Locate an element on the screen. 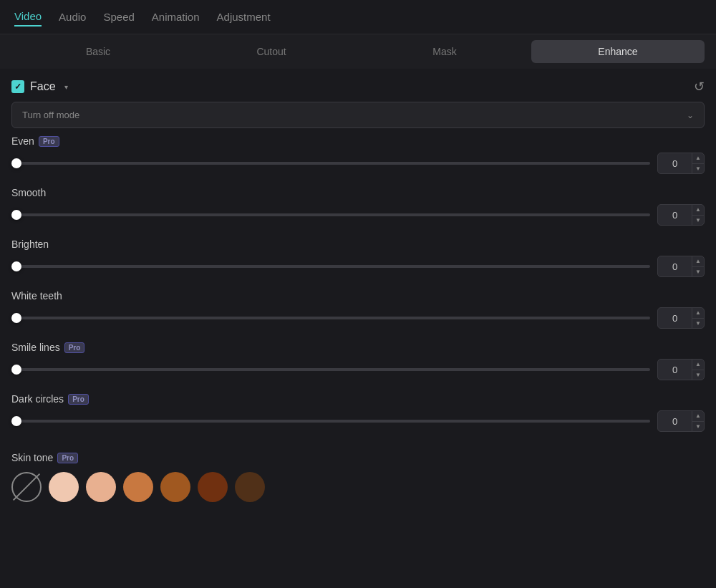 The width and height of the screenshot is (716, 588). slider-row-white-teeth: White teeth 0 ▲ ▼ is located at coordinates (358, 309).